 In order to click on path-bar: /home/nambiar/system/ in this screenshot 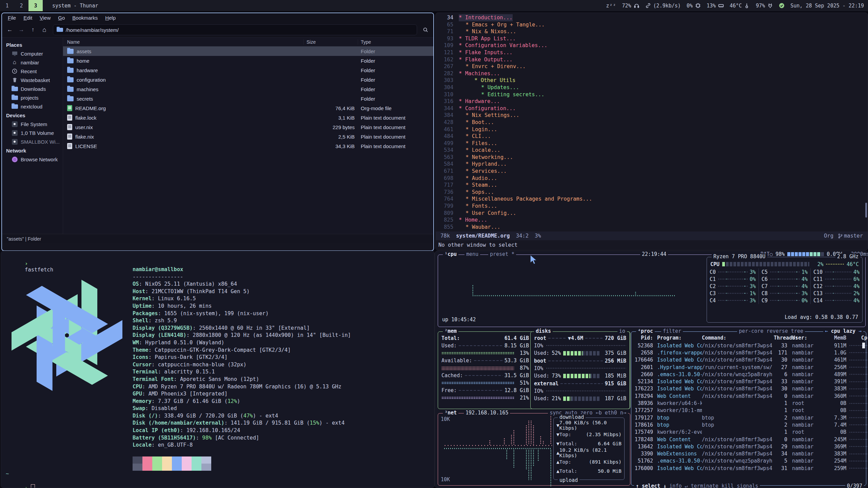, I will do `click(235, 30)`.